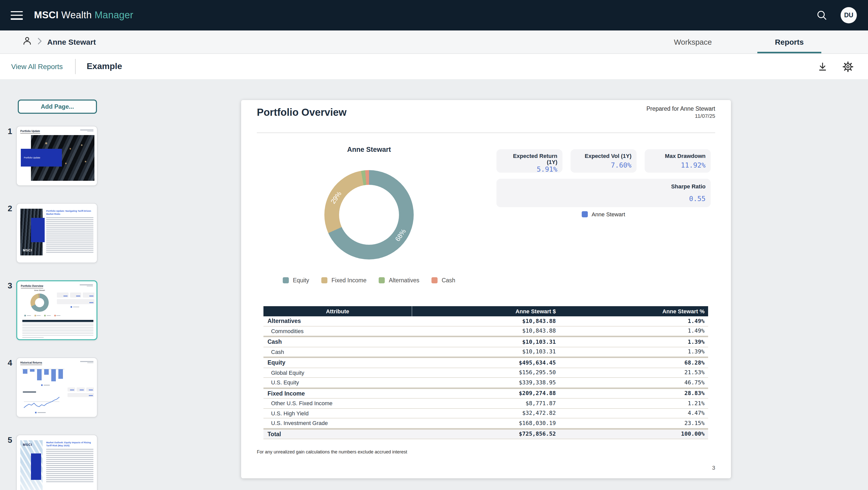 The width and height of the screenshot is (868, 490). I want to click on table-row: Cash$10,103.311.39%, so click(486, 342).